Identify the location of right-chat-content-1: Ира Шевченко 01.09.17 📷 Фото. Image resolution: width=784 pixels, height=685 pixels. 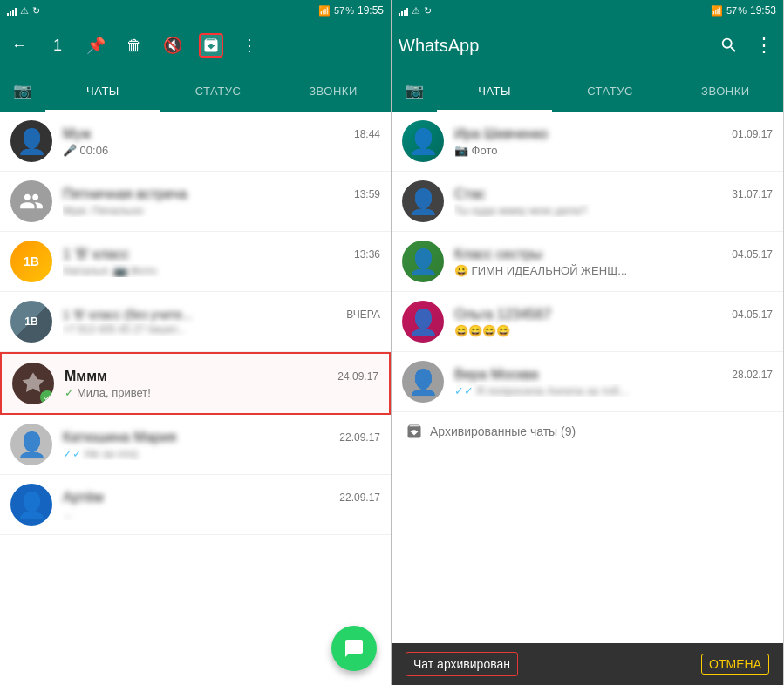
(614, 141).